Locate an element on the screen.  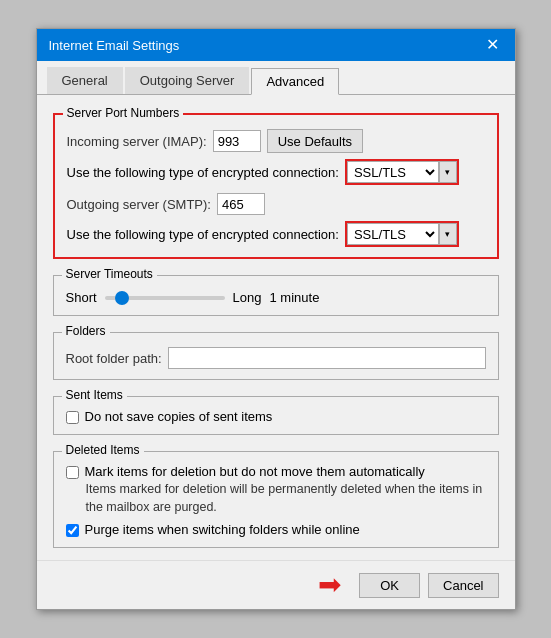
deleted-items-group: Deleted Items Mark items for deletion bu… is located at coordinates (276, 500).